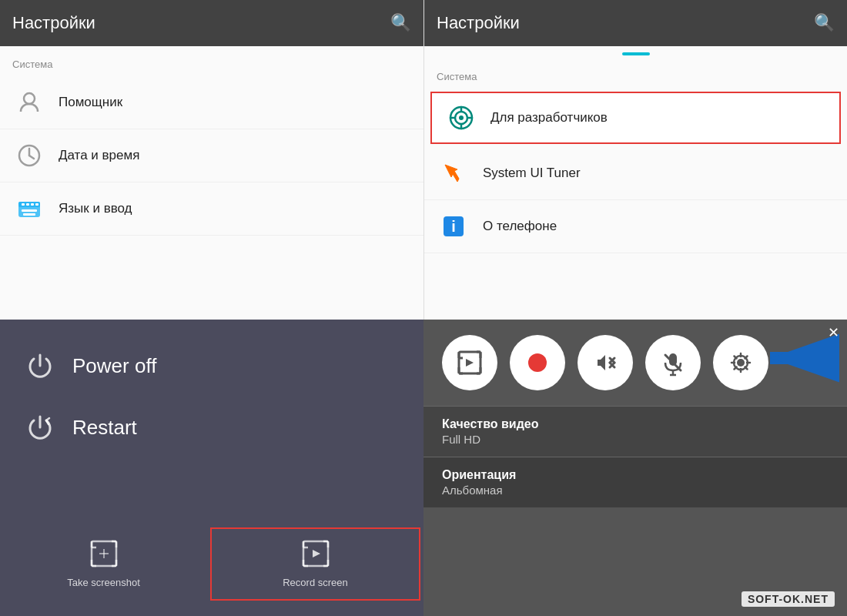 This screenshot has width=847, height=616. What do you see at coordinates (454, 226) in the screenshot?
I see `about-icon: i` at bounding box center [454, 226].